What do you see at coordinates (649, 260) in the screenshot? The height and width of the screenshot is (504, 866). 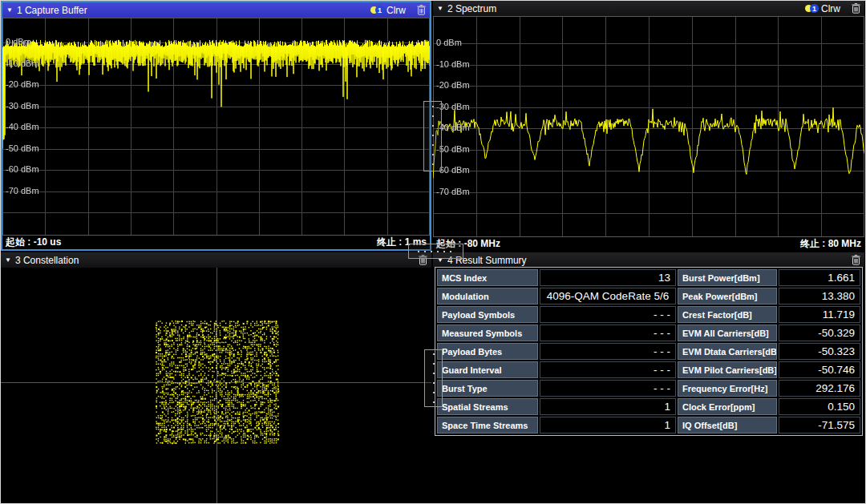 I see `result-summary-header: ▼ 4 Result Summury` at bounding box center [649, 260].